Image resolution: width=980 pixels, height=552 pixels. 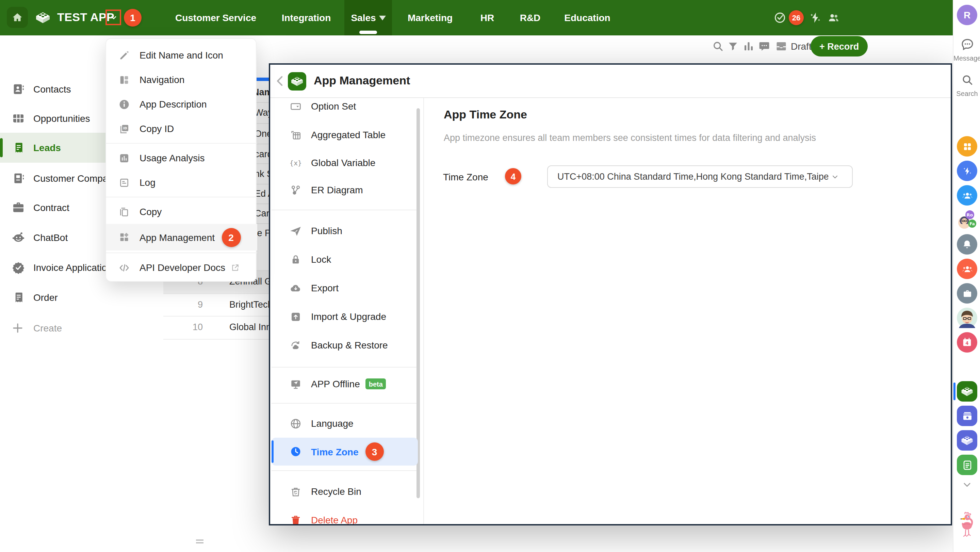 I want to click on timezone-select: UTC+08:00 China Standard Time,Hong Kong …, so click(x=700, y=177).